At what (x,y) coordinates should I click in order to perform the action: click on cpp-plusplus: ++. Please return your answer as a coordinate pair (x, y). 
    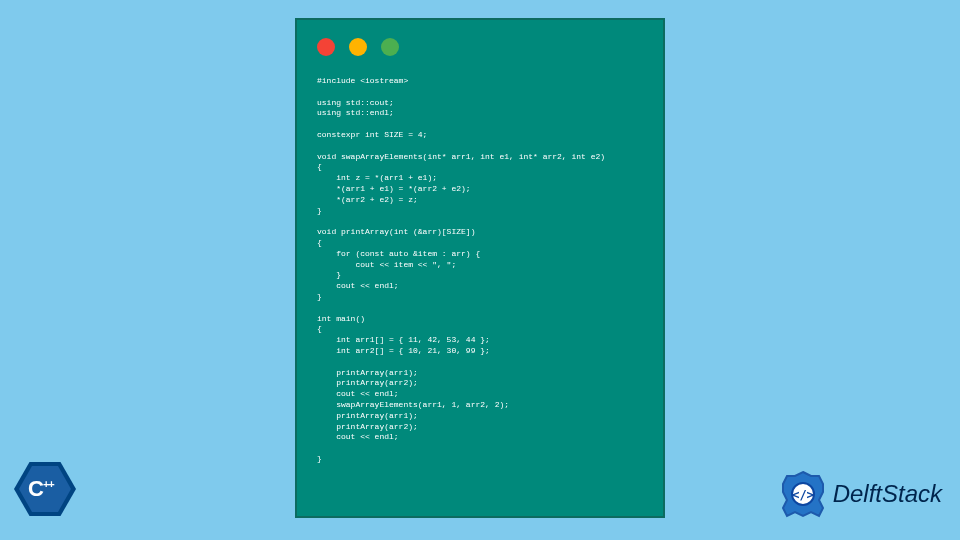
    Looking at the image, I should click on (48, 484).